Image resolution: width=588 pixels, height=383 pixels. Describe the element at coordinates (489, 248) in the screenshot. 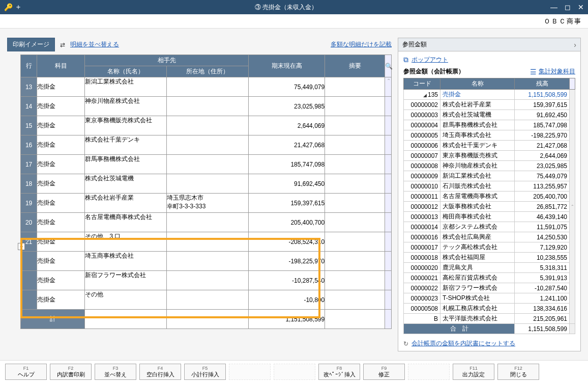

I see `ref-row: 00000017テック高松株式会社7,129,920` at that location.